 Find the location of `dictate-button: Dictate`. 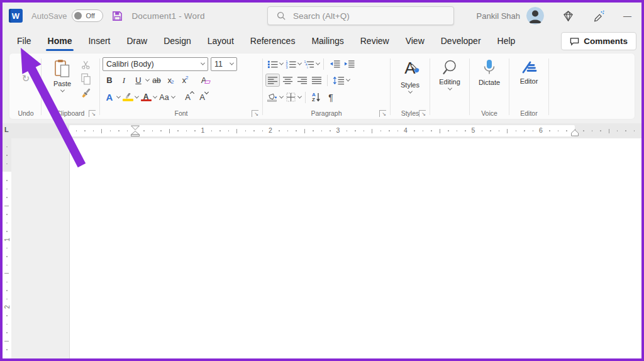

dictate-button: Dictate is located at coordinates (489, 71).